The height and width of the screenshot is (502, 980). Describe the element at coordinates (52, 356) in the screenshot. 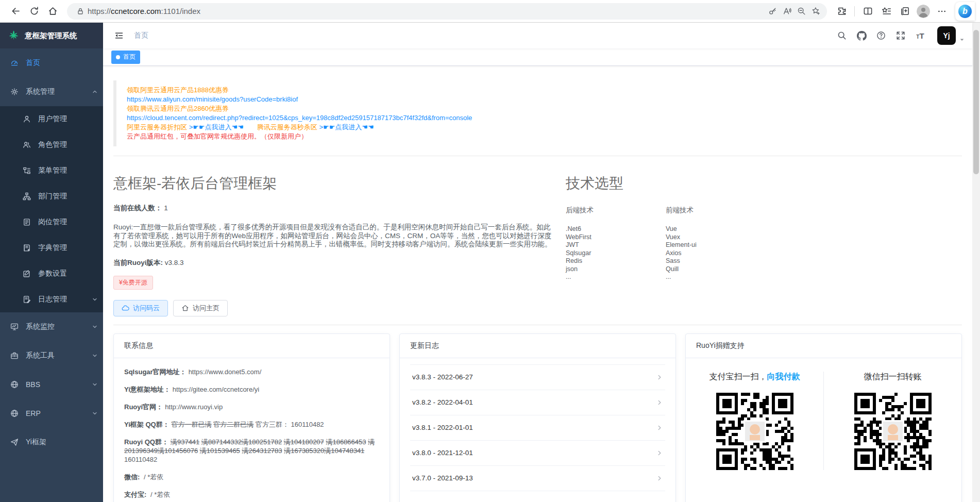

I see `sidebar-item-系统工具: 系统工具` at that location.